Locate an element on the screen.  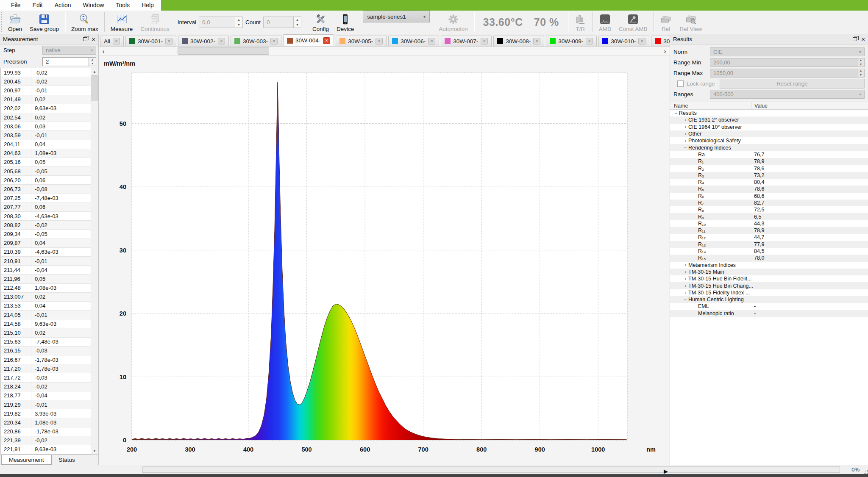
table-row: 204,11 0,04 is located at coordinates (46, 145).